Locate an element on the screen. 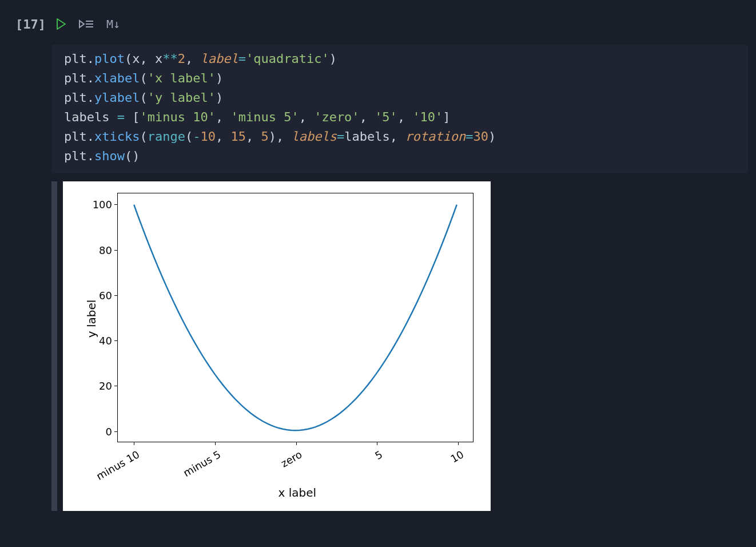 This screenshot has height=547, width=756. run-cell-button is located at coordinates (61, 24).